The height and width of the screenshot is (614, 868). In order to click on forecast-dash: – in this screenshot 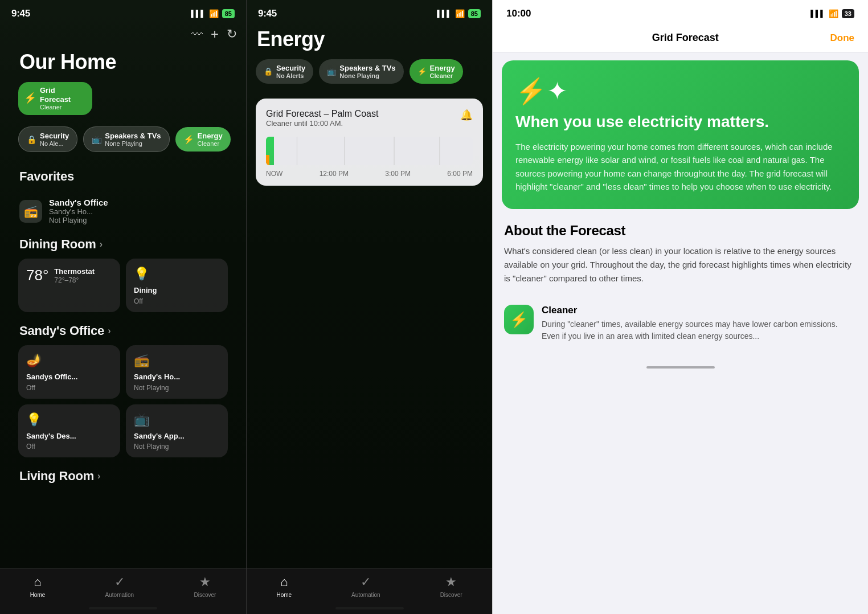, I will do `click(327, 114)`.